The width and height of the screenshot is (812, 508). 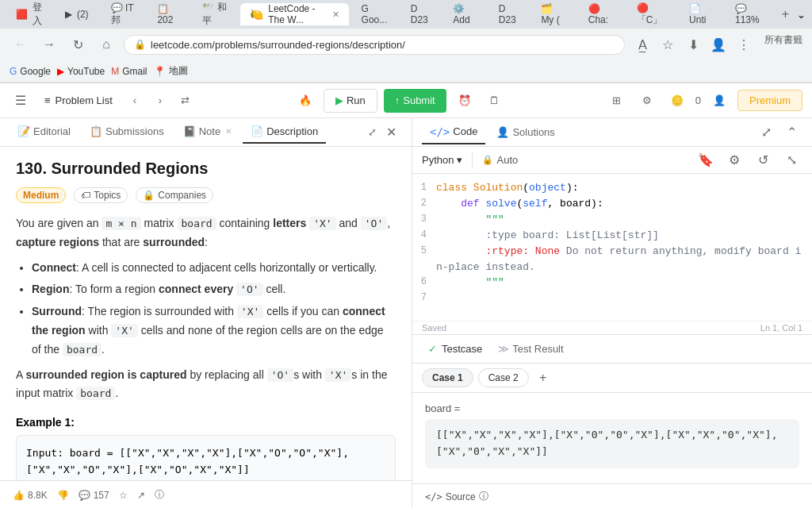 I want to click on tab-close-icon: ✕, so click(x=336, y=14).